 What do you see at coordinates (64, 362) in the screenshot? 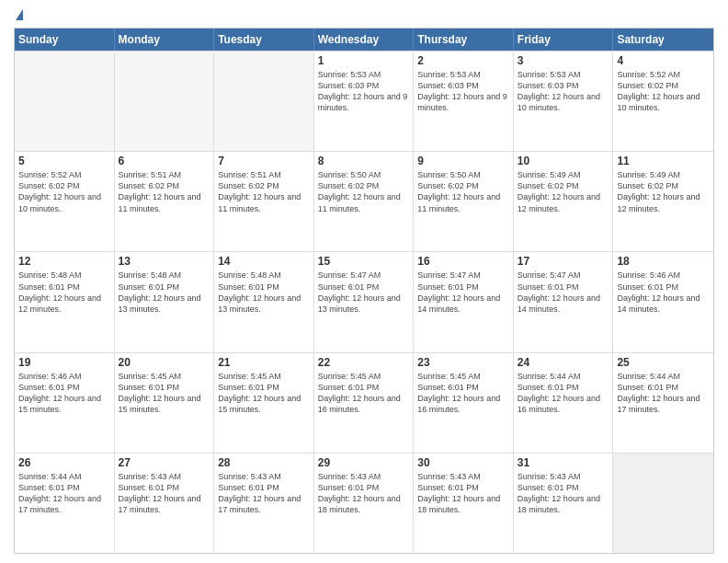
I see `day-number: 19` at bounding box center [64, 362].